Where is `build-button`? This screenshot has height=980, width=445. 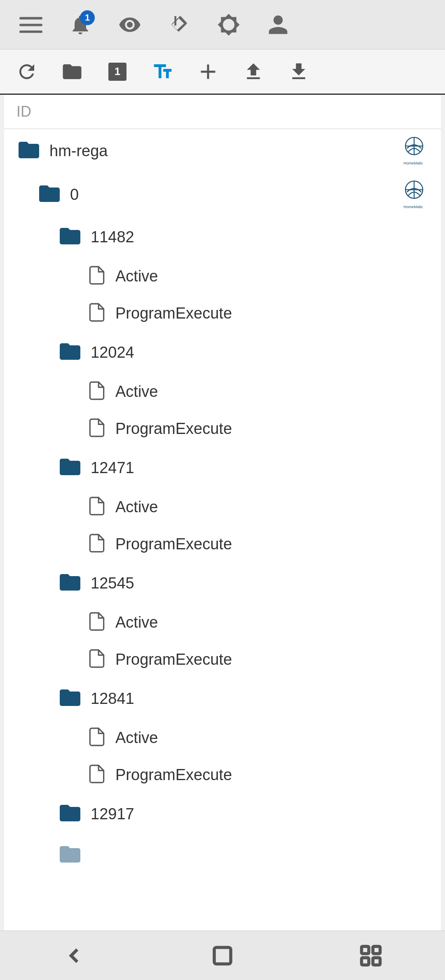
build-button is located at coordinates (179, 25).